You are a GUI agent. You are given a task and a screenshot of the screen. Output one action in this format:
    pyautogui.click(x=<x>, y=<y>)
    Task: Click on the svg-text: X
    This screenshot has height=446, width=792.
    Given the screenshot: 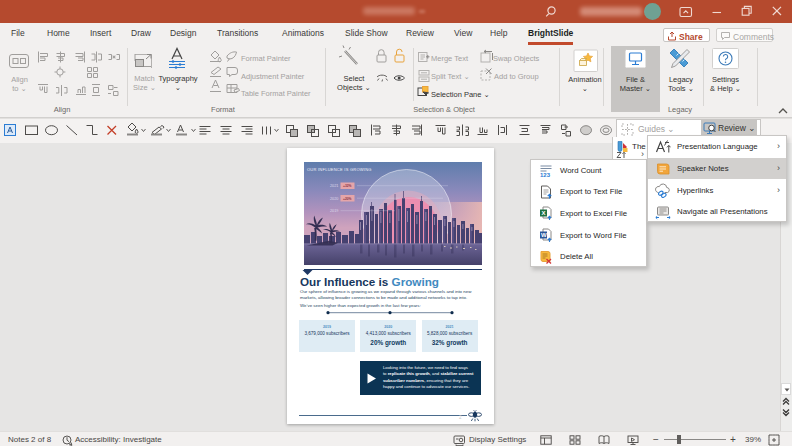 What is the action you would take?
    pyautogui.click(x=544, y=214)
    